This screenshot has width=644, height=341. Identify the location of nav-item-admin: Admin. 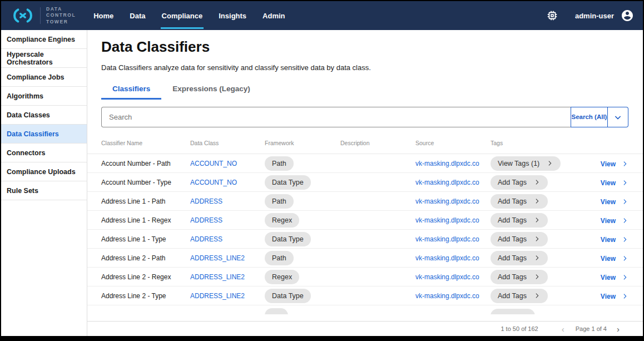
(274, 16).